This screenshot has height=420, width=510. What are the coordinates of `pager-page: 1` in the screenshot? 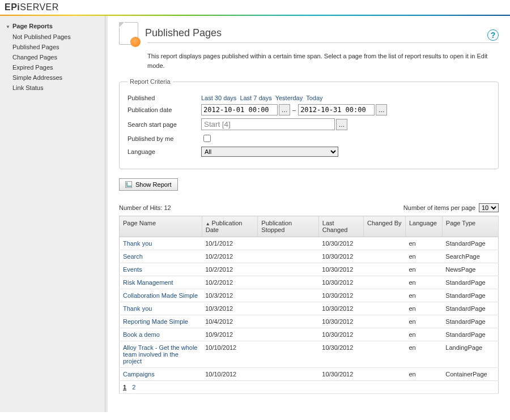 It's located at (125, 387).